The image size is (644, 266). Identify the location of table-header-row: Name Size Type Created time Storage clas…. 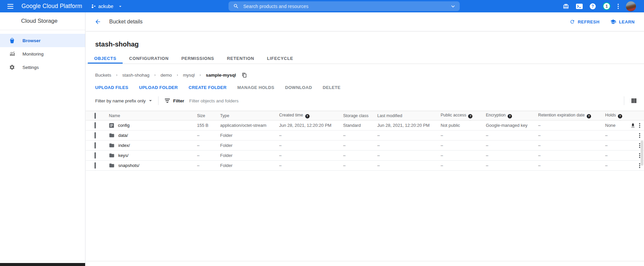
(365, 116).